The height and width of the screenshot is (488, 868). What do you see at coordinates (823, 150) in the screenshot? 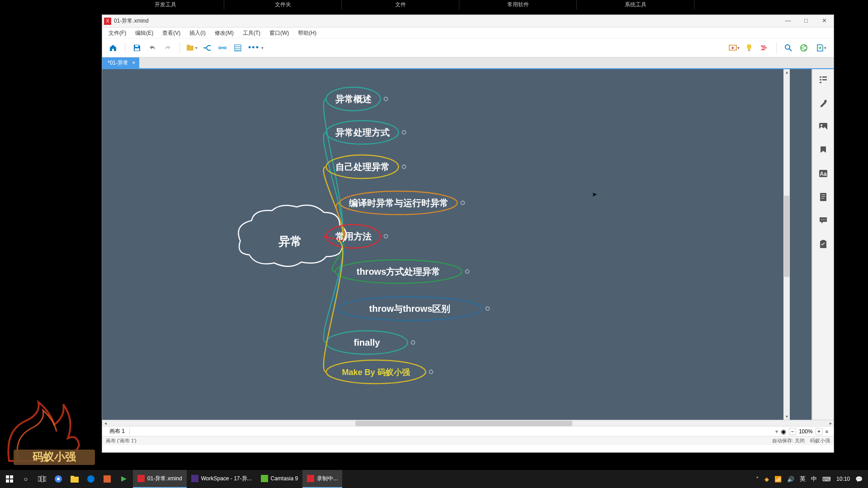
I see `marker-icon` at bounding box center [823, 150].